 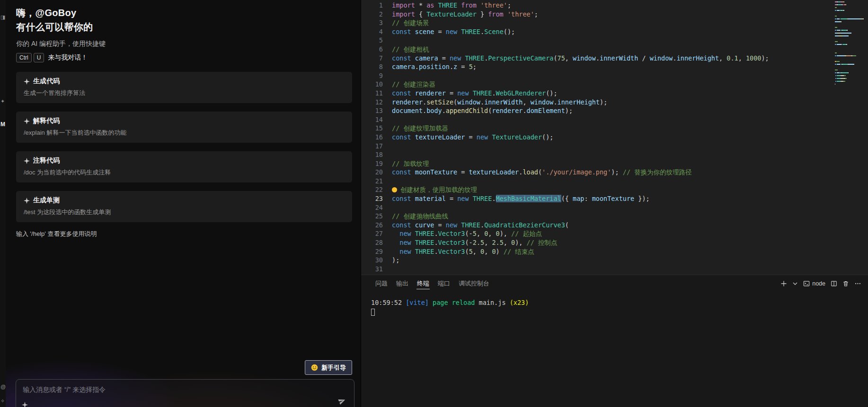 I want to click on line-number: 4, so click(x=372, y=32).